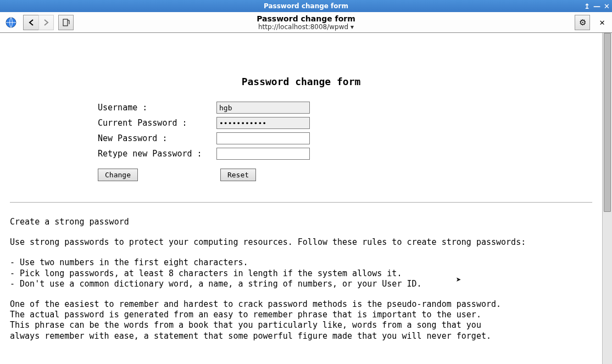 This screenshot has width=612, height=364. I want to click on password-form: Username : Current Password : New Passwo…, so click(301, 142).